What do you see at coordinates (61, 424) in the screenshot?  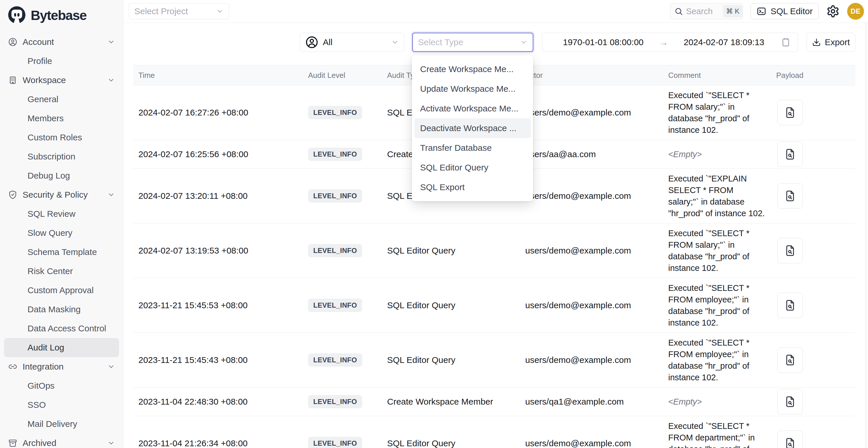 I see `sidebar-item-mail-delivery: Mail Delivery` at bounding box center [61, 424].